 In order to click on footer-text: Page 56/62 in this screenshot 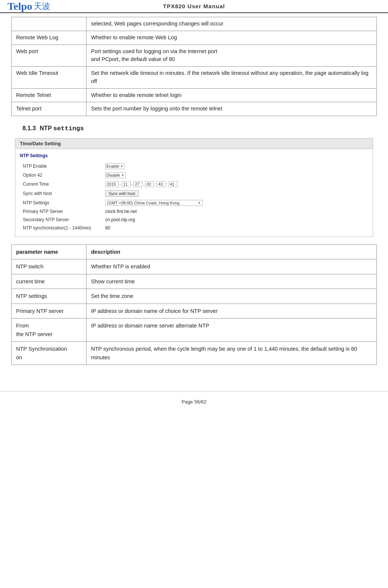, I will do `click(194, 402)`.